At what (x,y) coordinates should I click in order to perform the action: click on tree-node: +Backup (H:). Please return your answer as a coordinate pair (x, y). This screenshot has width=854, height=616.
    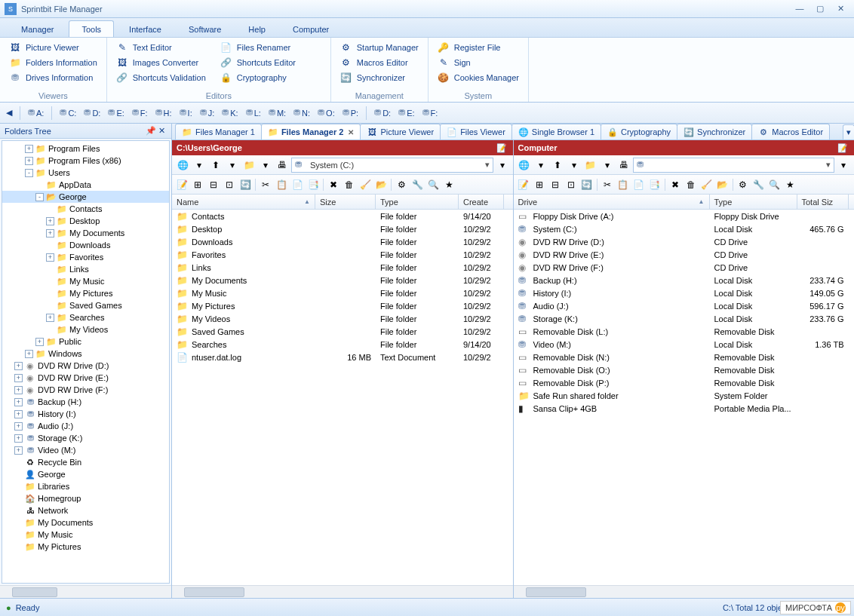
    Looking at the image, I should click on (86, 402).